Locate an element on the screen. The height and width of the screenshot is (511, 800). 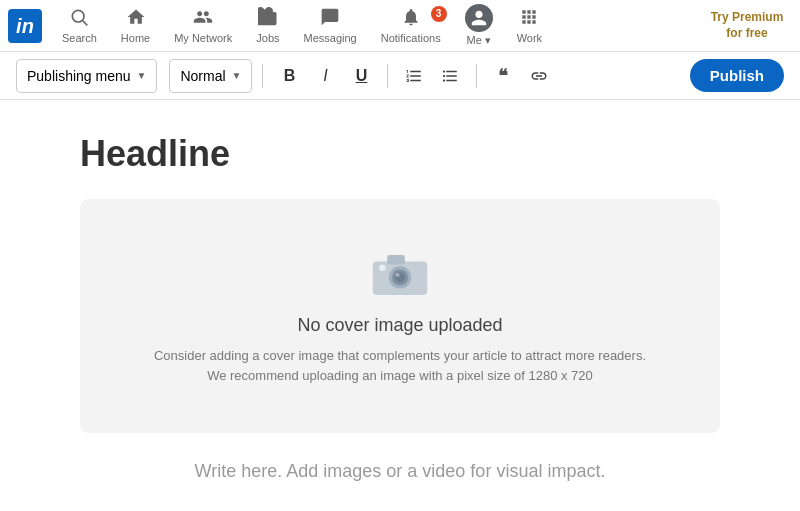
network-icon is located at coordinates (203, 18).